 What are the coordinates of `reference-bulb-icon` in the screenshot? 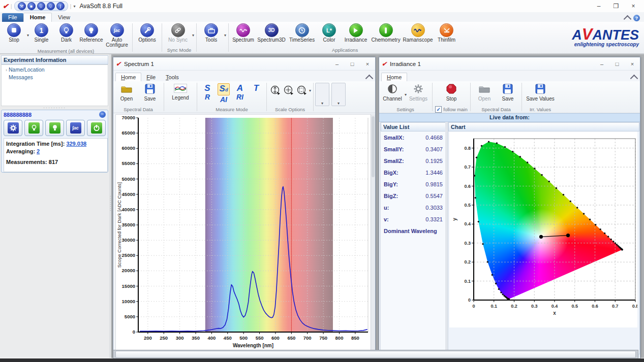 It's located at (91, 30).